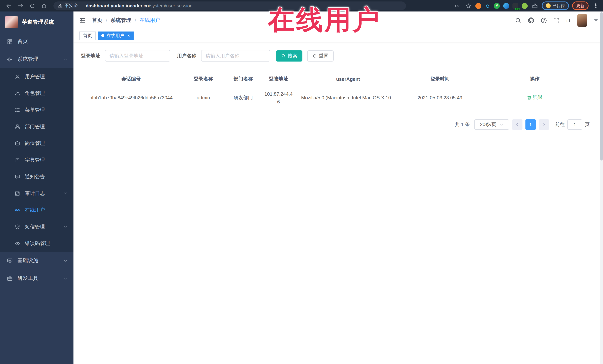 This screenshot has height=364, width=603. What do you see at coordinates (243, 79) in the screenshot?
I see `col-dept-name: 部门名称` at bounding box center [243, 79].